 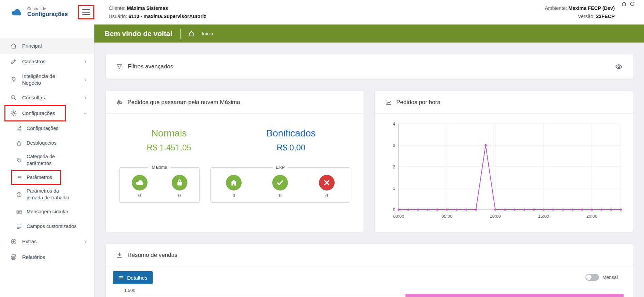 I want to click on sales-chart-bar, so click(x=515, y=295).